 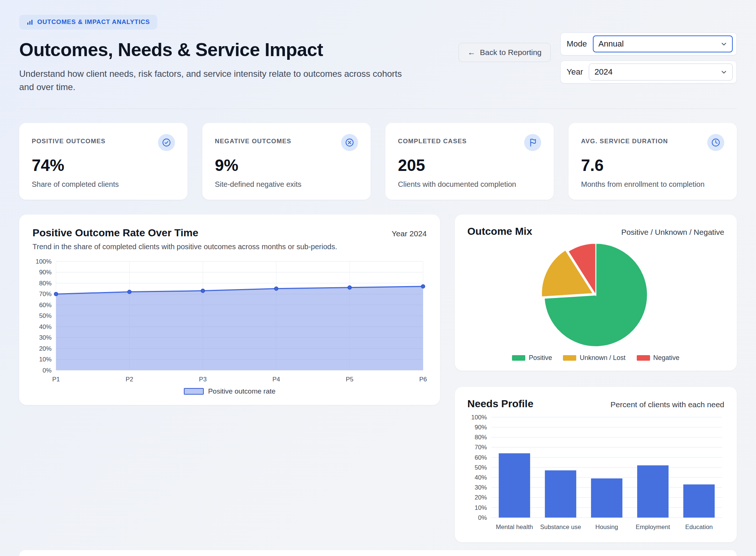 What do you see at coordinates (603, 72) in the screenshot?
I see `year-select-value: 2024` at bounding box center [603, 72].